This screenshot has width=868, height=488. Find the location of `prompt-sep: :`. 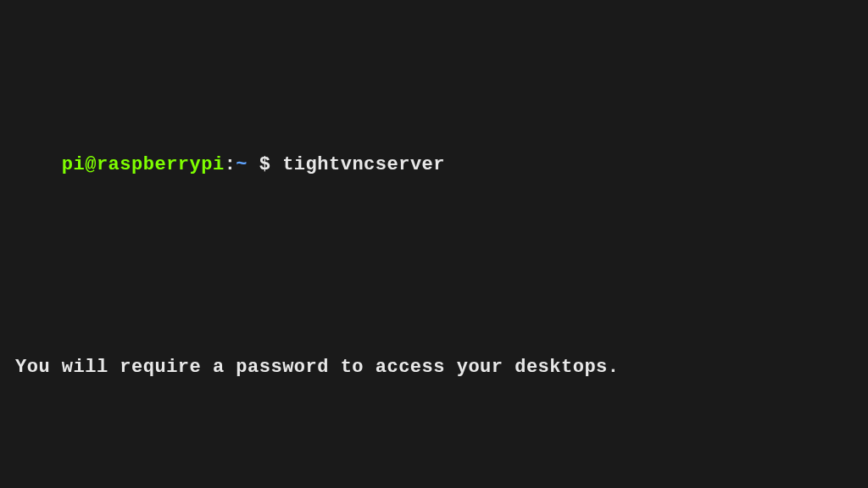

prompt-sep: : is located at coordinates (231, 164).